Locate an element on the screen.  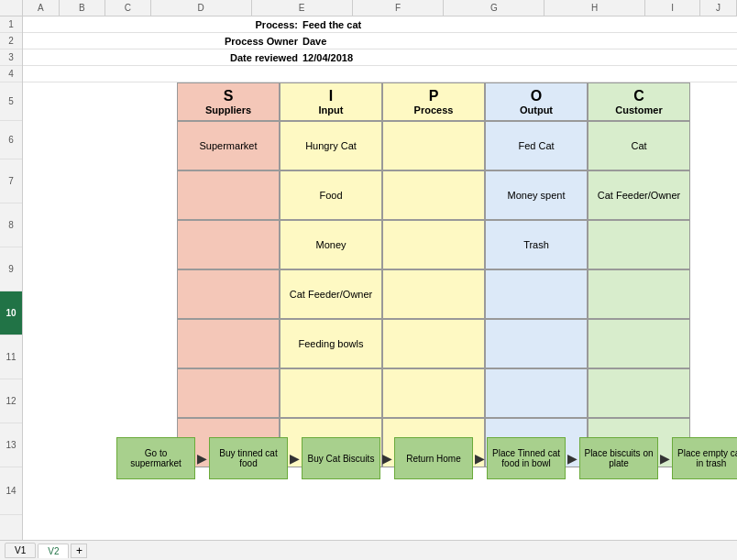
row-num-5: 5 is located at coordinates (11, 102).